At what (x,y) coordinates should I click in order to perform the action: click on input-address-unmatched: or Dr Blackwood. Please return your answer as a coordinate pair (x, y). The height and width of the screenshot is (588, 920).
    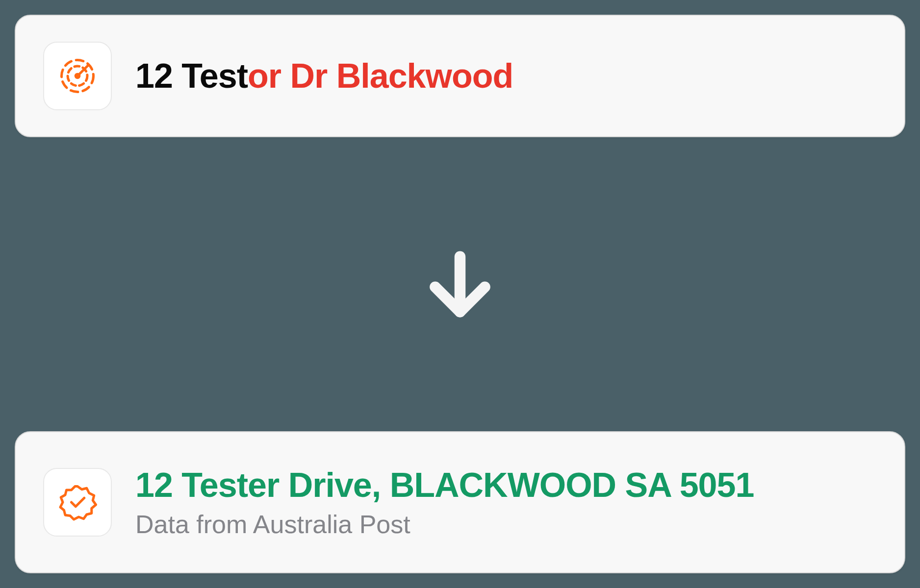
    Looking at the image, I should click on (381, 76).